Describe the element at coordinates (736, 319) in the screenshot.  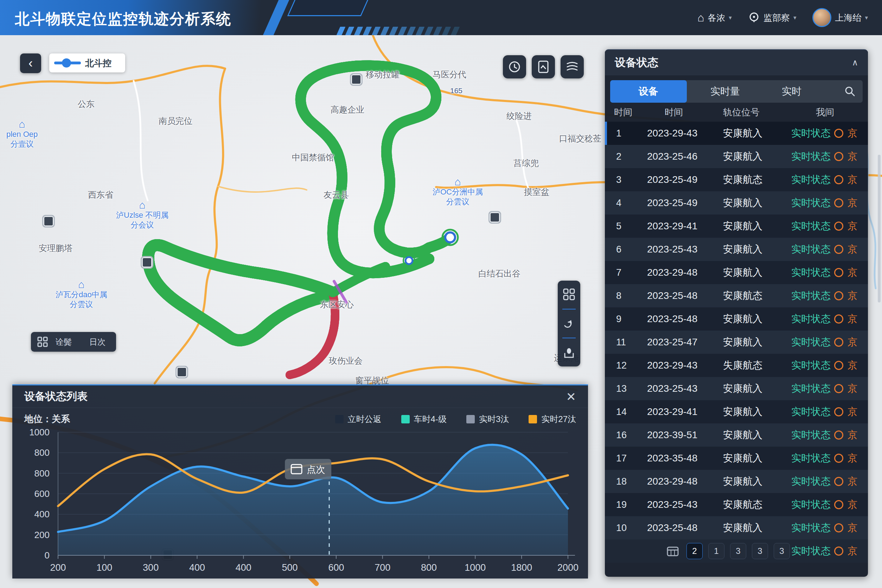
I see `table-row: 92023-25-48安康航入实时状态京` at that location.